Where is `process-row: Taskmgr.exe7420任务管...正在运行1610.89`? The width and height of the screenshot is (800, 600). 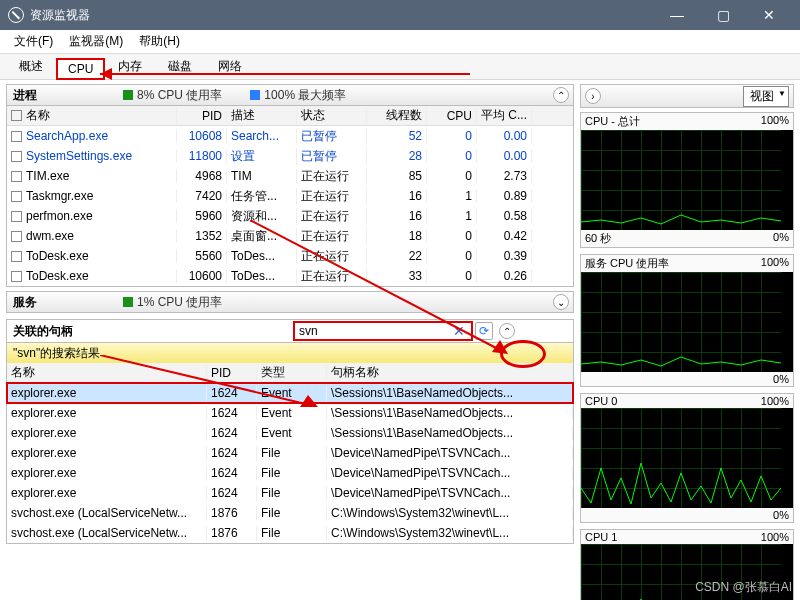
process-row: Taskmgr.exe7420任务管...正在运行1610.89 is located at coordinates (290, 196).